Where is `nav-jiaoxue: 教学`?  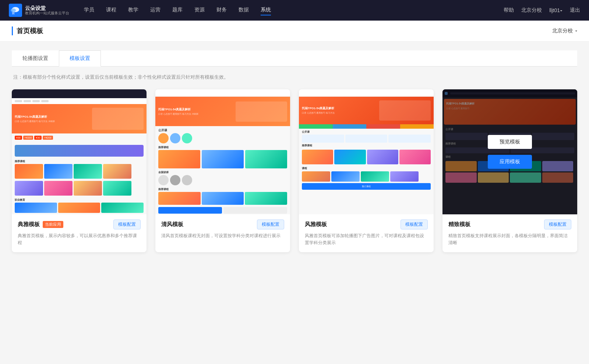 nav-jiaoxue: 教学 is located at coordinates (133, 10).